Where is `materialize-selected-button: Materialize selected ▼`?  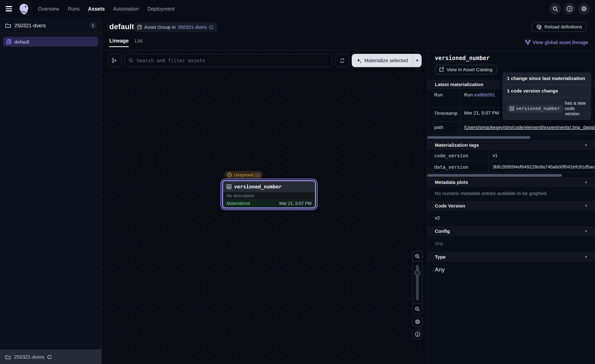
materialize-selected-button: Materialize selected ▼ is located at coordinates (387, 60).